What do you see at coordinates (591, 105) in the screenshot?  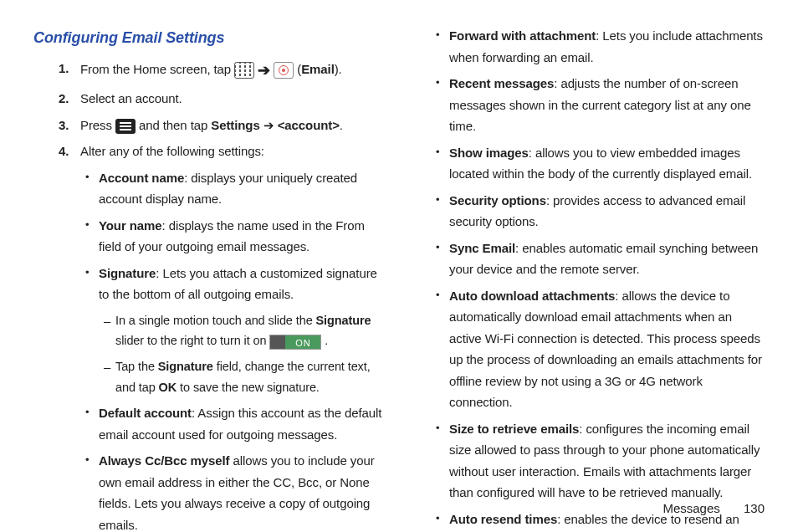 I see `bullet-recent-messages: • Recent messages: adjusts the number of…` at bounding box center [591, 105].